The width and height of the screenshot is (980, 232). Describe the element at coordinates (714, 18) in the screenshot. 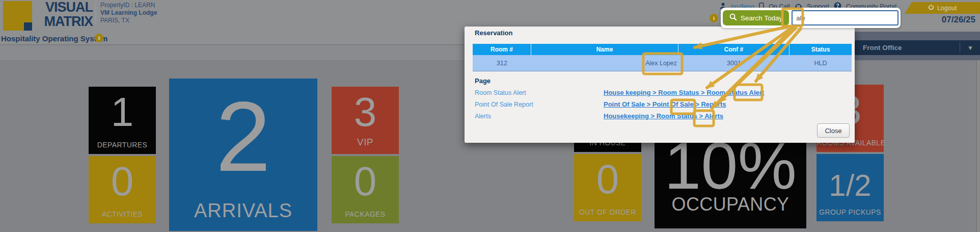

I see `search-info-icon: i` at that location.